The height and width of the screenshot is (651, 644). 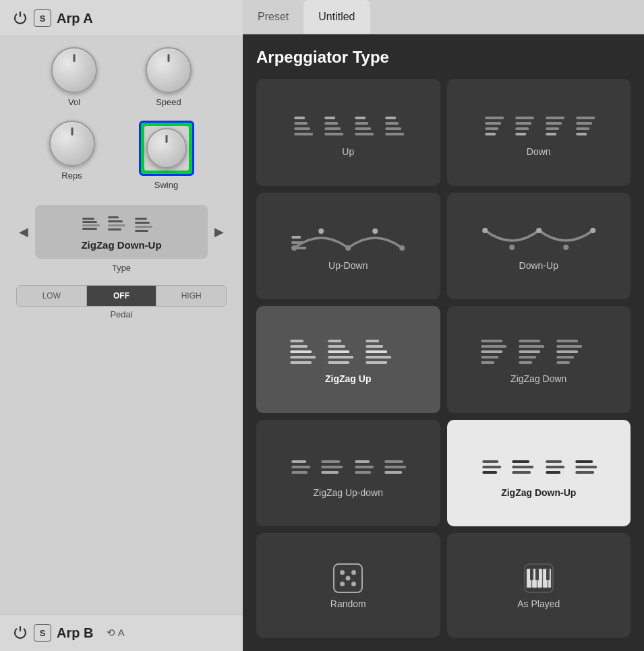 I want to click on arp-cell-zigzagupdown: ZigZag Up-down, so click(x=348, y=473).